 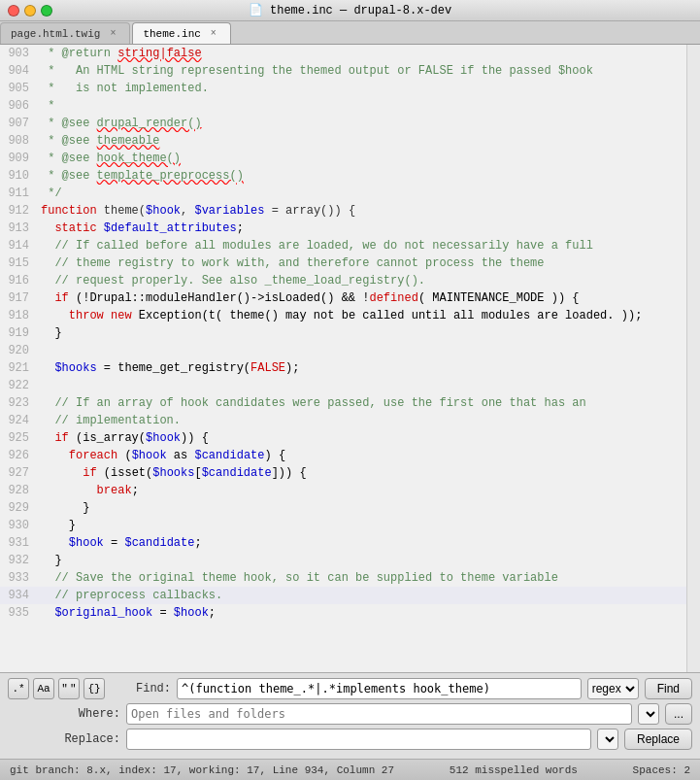 I want to click on line-number: 905, so click(x=20, y=88).